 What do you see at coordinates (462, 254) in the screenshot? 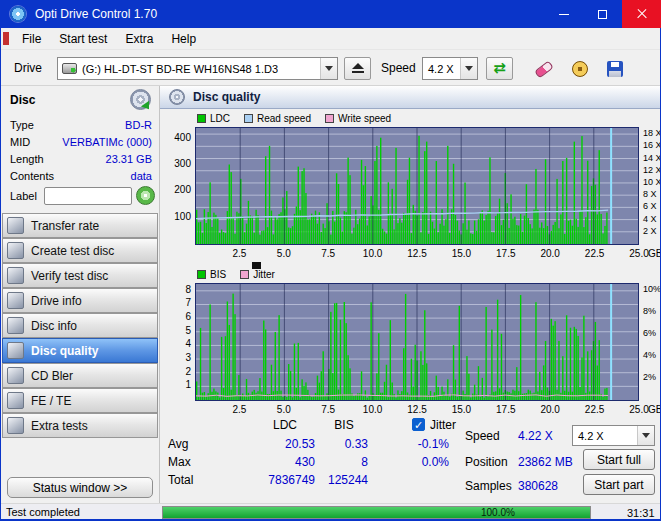
I see `x-axis-label: 15.0` at bounding box center [462, 254].